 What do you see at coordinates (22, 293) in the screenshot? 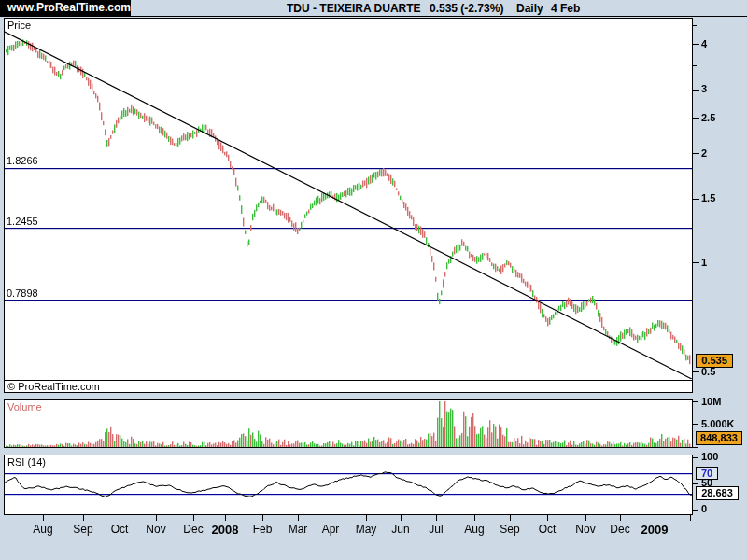
I see `support-level-label: 0.7898` at bounding box center [22, 293].